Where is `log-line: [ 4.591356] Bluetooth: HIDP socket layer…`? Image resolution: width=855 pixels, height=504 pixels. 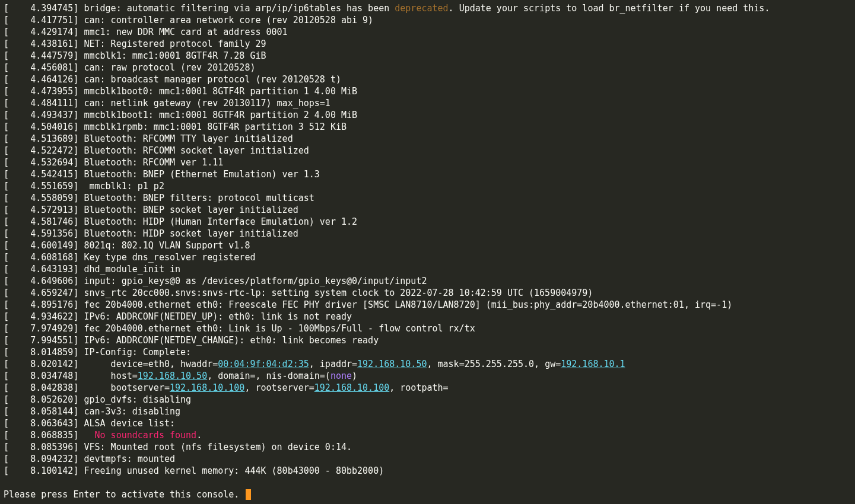 log-line: [ 4.591356] Bluetooth: HIDP socket layer… is located at coordinates (427, 234).